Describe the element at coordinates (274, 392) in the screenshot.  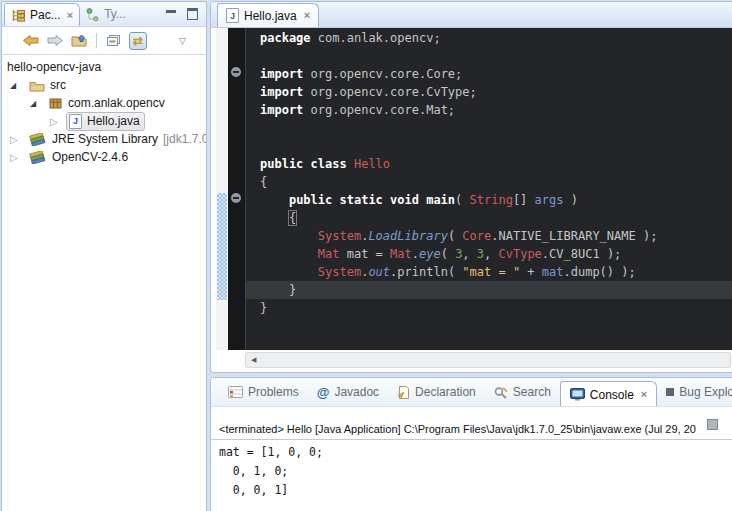
I see `tab-label: Problems` at that location.